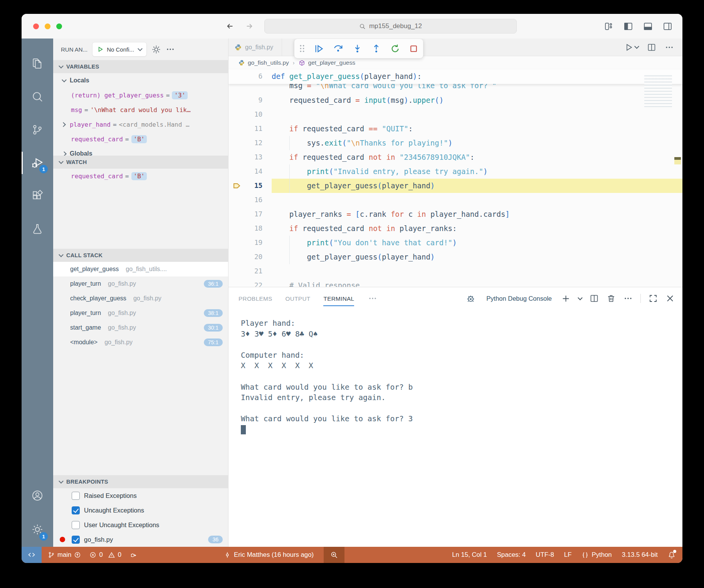  What do you see at coordinates (332, 63) in the screenshot?
I see `breadcrumb-symbol: get_player_guess` at bounding box center [332, 63].